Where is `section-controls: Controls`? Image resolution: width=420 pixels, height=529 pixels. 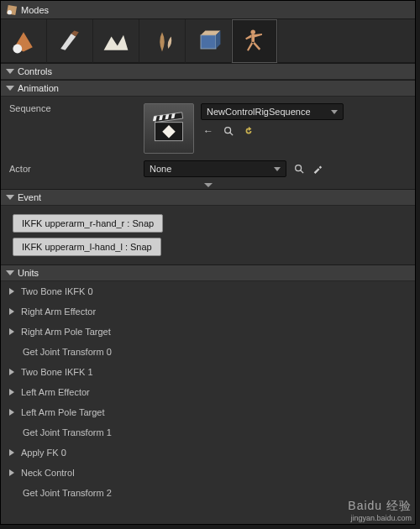
section-controls: Controls is located at coordinates (208, 71).